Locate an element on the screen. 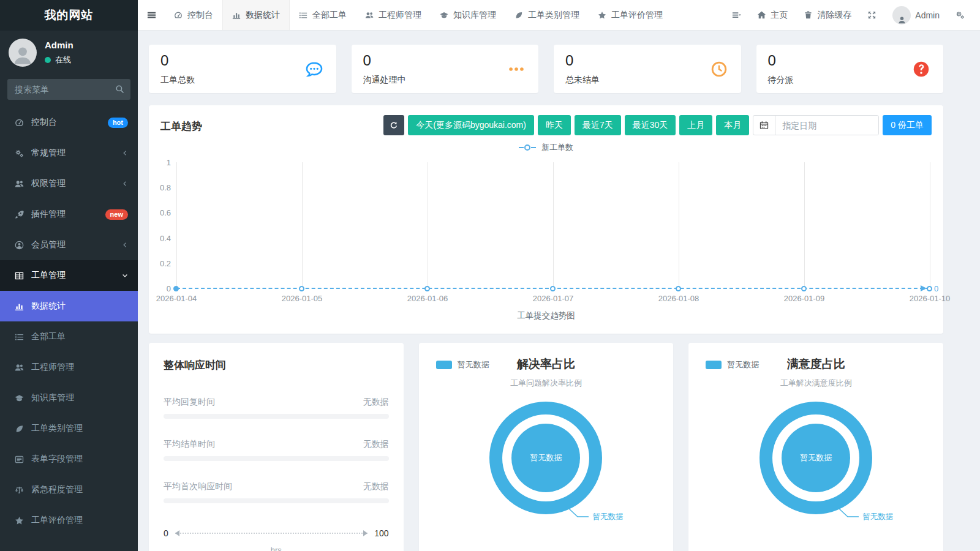 This screenshot has width=980, height=551. sidebar-item-workorder-reviews: 工单评价管理 is located at coordinates (69, 520).